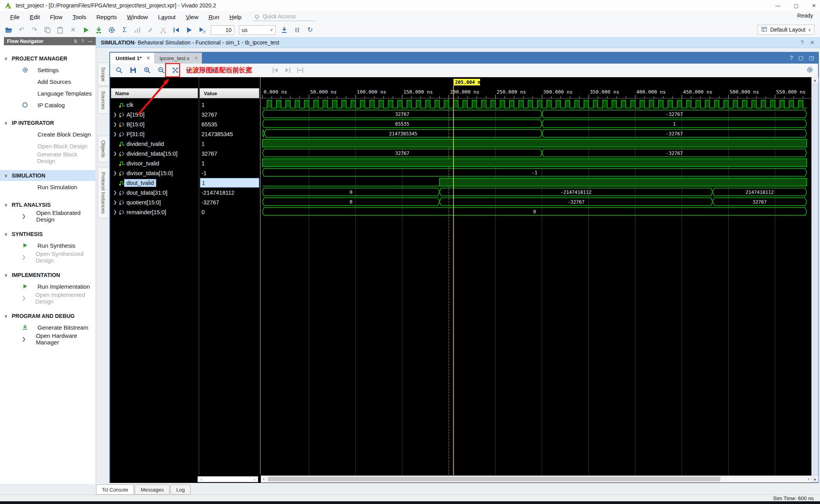  What do you see at coordinates (9, 30) in the screenshot?
I see `open-project-icon` at bounding box center [9, 30].